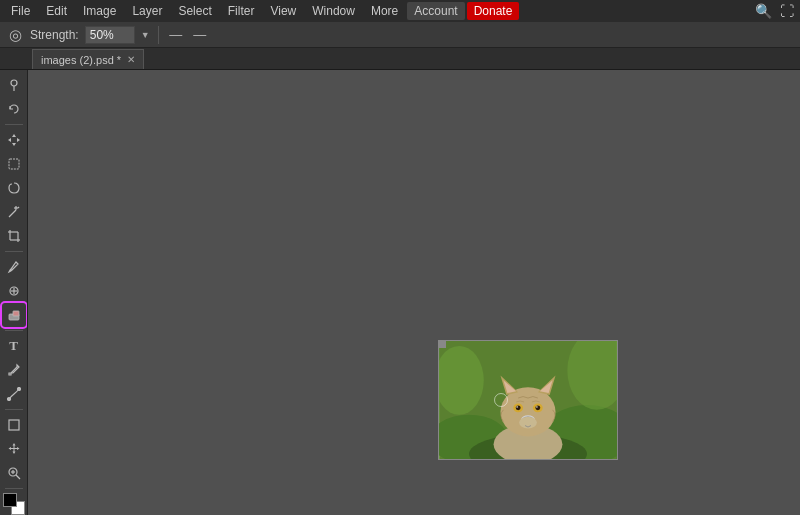 The width and height of the screenshot is (800, 515). What do you see at coordinates (14, 267) in the screenshot?
I see `tool-brush` at bounding box center [14, 267].